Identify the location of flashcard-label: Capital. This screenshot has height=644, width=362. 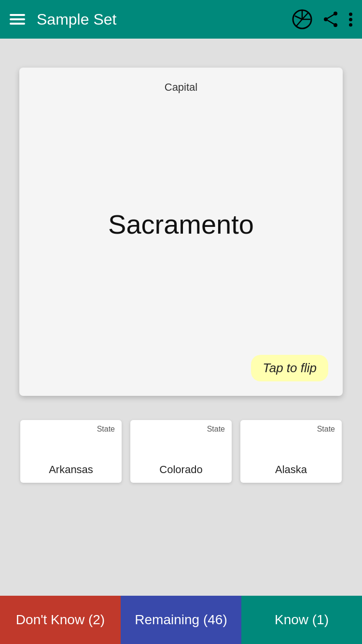
(181, 87).